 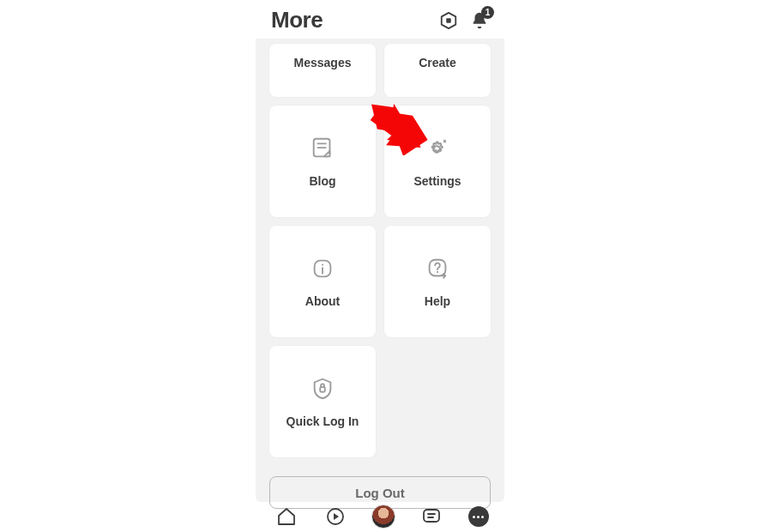 What do you see at coordinates (437, 161) in the screenshot?
I see `tile-settings: Settings` at bounding box center [437, 161].